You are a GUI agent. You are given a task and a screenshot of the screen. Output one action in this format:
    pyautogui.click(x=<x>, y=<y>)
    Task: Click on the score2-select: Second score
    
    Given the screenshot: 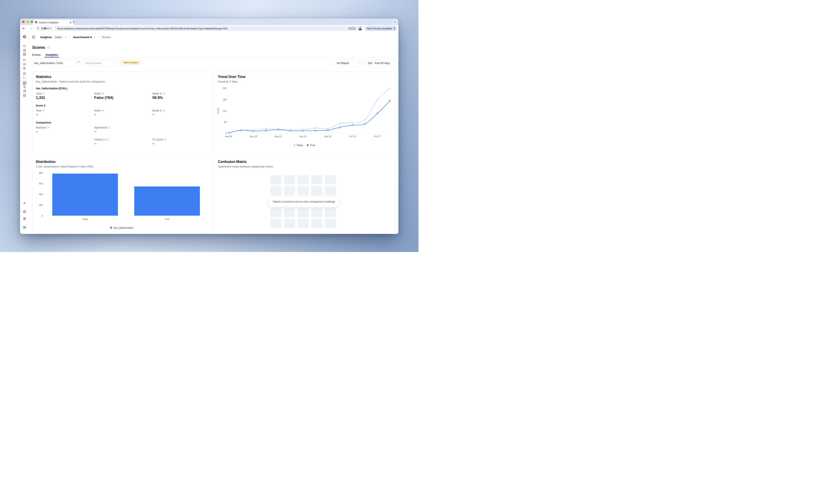 What is the action you would take?
    pyautogui.click(x=103, y=63)
    